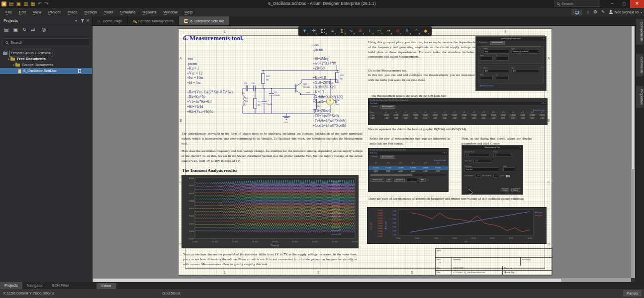 The width and height of the screenshot is (644, 298). Describe the element at coordinates (337, 100) in the screenshot. I see `svg-text: V24` at that location.